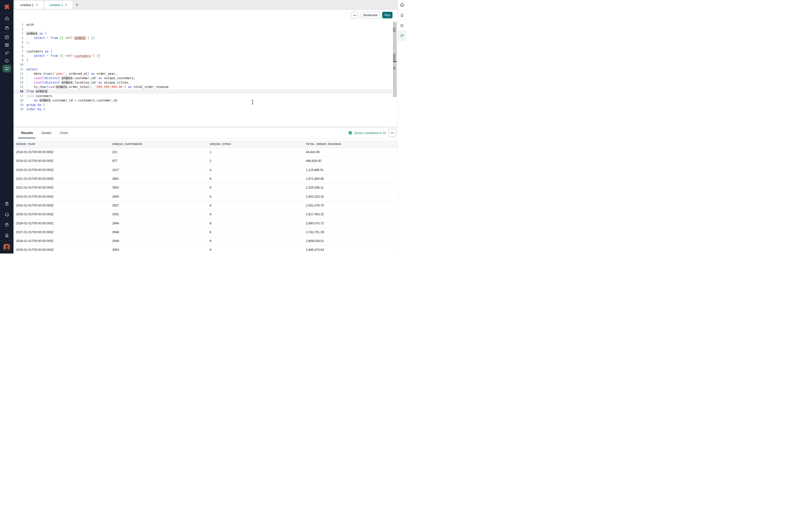 The width and height of the screenshot is (812, 507). What do you see at coordinates (30, 25) in the screenshot?
I see `line-content: with` at bounding box center [30, 25].